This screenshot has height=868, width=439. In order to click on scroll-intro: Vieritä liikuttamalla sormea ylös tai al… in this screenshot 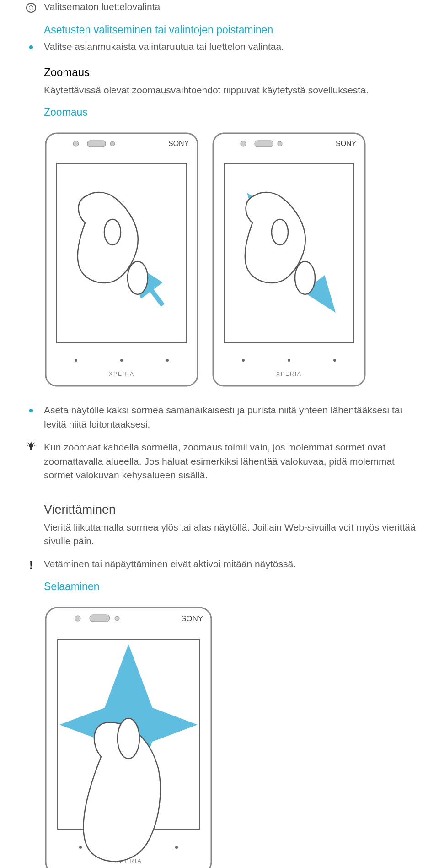, I will do `click(232, 535)`.